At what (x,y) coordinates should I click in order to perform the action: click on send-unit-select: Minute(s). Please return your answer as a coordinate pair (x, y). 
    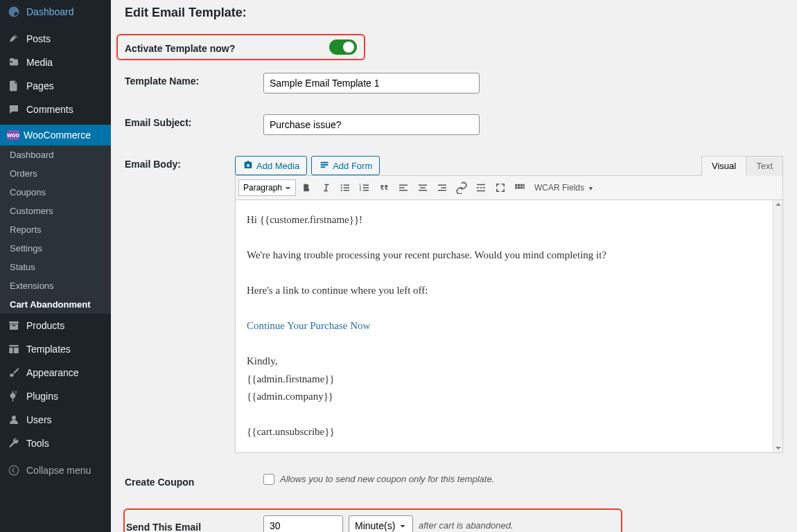
    Looking at the image, I should click on (381, 524).